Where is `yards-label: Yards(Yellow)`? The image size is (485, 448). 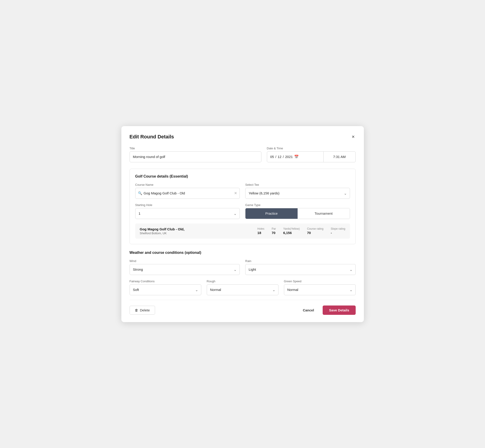 yards-label: Yards(Yellow) is located at coordinates (291, 229).